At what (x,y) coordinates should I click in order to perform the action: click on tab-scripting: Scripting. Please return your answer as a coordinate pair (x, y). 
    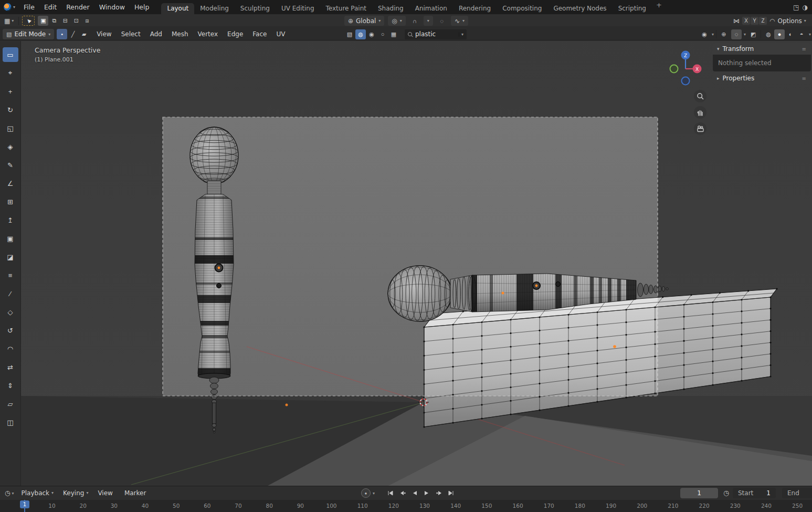
    Looking at the image, I should click on (632, 8).